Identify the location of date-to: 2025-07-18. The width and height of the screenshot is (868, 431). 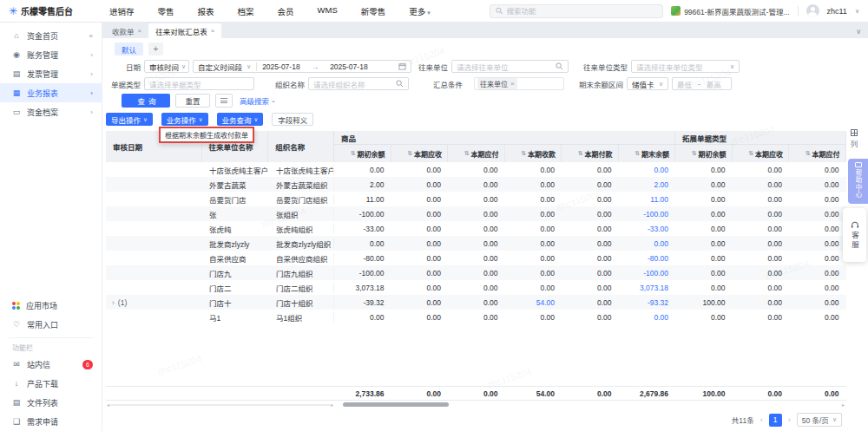
(349, 67).